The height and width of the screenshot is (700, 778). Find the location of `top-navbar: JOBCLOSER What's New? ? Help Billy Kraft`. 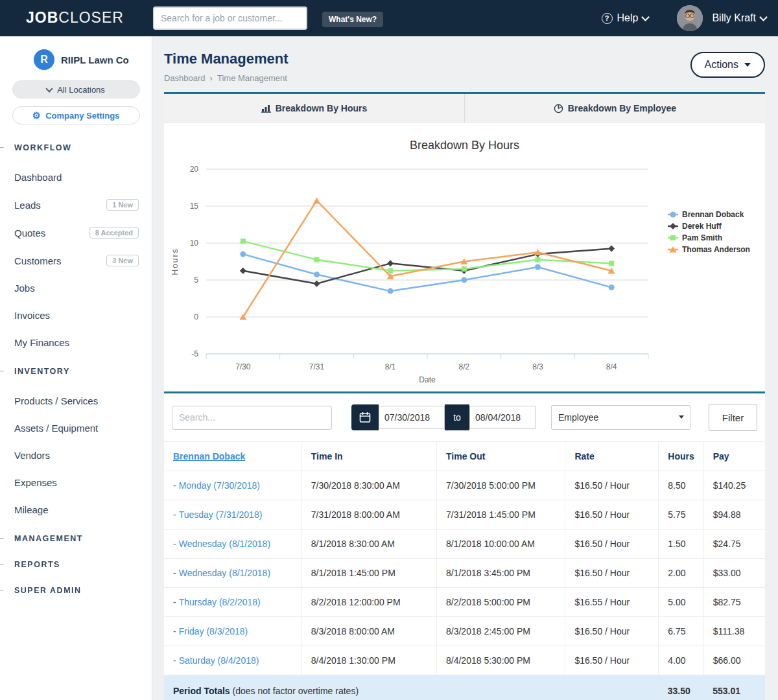

top-navbar: JOBCLOSER What's New? ? Help Billy Kraft is located at coordinates (389, 18).